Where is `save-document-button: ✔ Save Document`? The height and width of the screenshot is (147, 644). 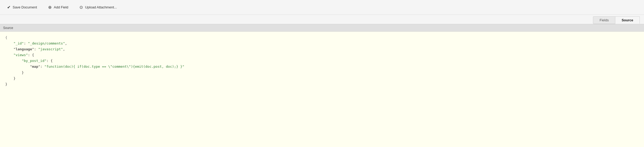
save-document-button: ✔ Save Document is located at coordinates (22, 7).